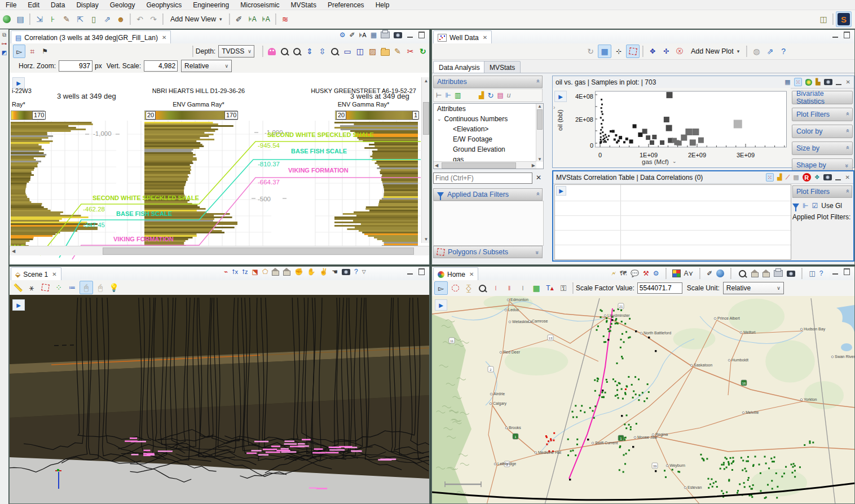 The width and height of the screenshot is (855, 504). What do you see at coordinates (34, 5) in the screenshot?
I see `menu-edit: Edit` at bounding box center [34, 5].